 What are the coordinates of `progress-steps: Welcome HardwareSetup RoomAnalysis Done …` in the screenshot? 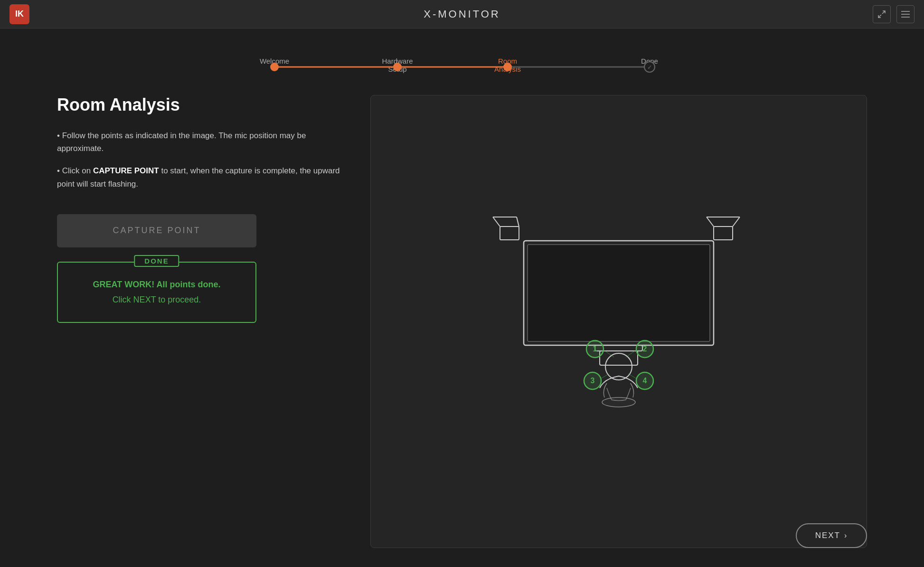 It's located at (462, 64).